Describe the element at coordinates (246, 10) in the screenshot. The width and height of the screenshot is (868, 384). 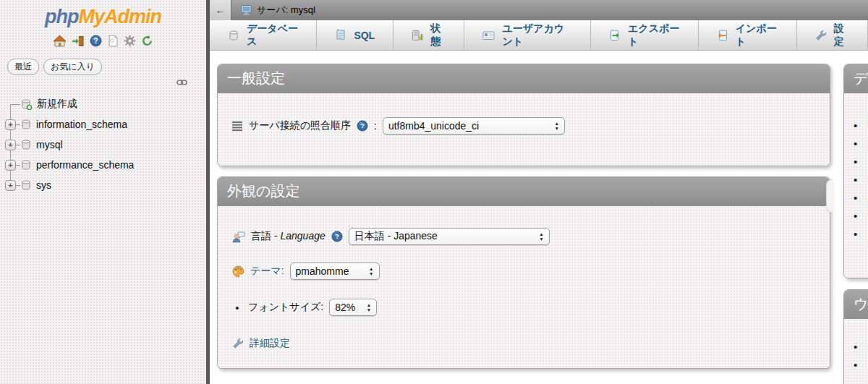
I see `server-icon` at that location.